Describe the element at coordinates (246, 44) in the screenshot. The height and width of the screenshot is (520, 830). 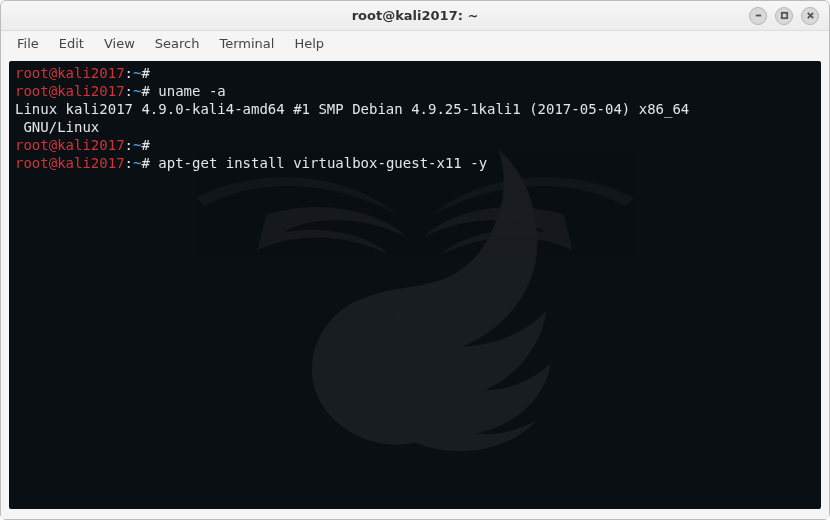
I see `menu-terminal: Terminal` at that location.